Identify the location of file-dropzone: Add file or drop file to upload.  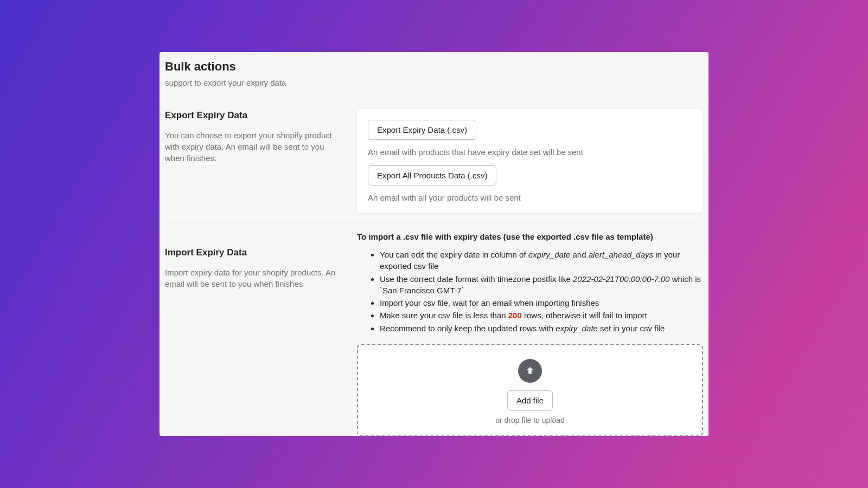
(530, 390).